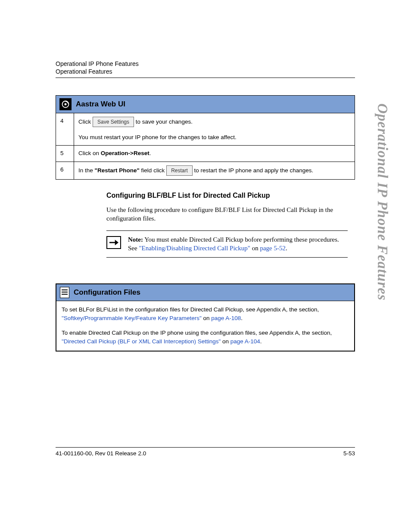 The height and width of the screenshot is (532, 411). What do you see at coordinates (383, 202) in the screenshot?
I see `side-tab-title: Operational IP Phone Features` at bounding box center [383, 202].